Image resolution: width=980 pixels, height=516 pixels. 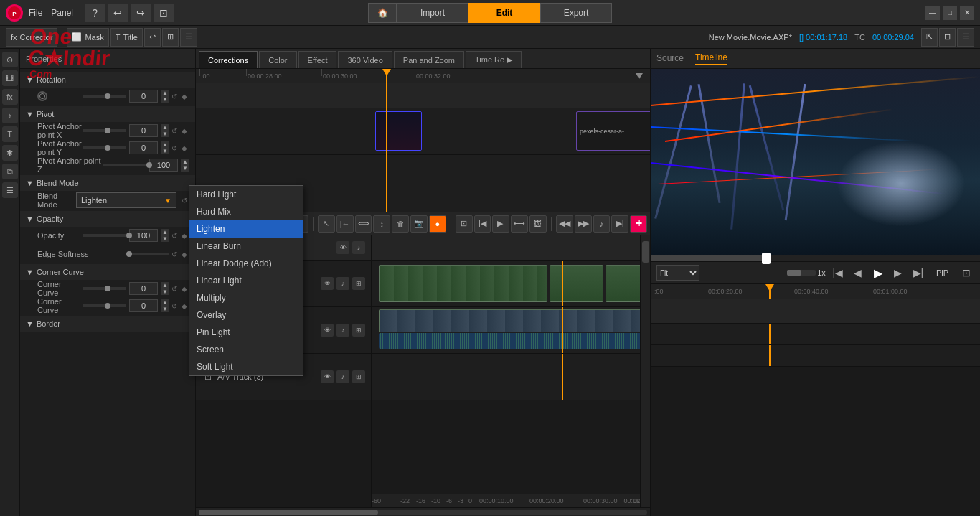 What do you see at coordinates (105, 131) in the screenshot?
I see `pivot-x-slider` at bounding box center [105, 131].